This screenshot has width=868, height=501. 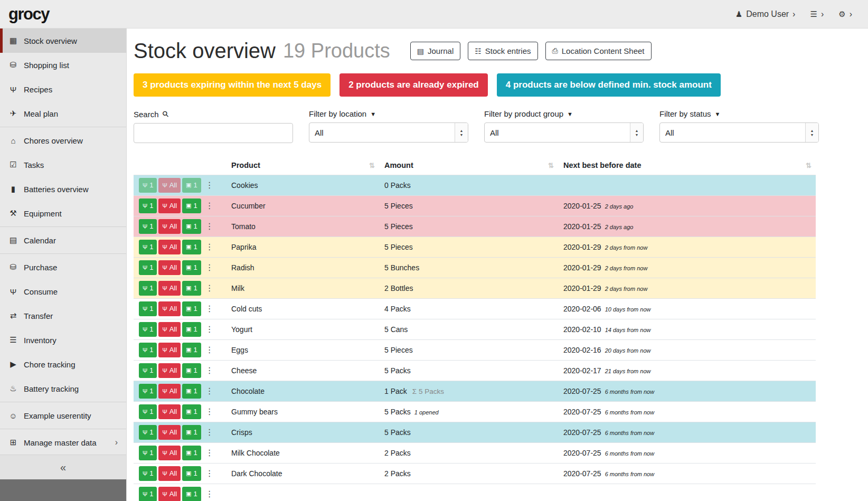 I want to click on sidebar-collapse-button: «, so click(x=63, y=468).